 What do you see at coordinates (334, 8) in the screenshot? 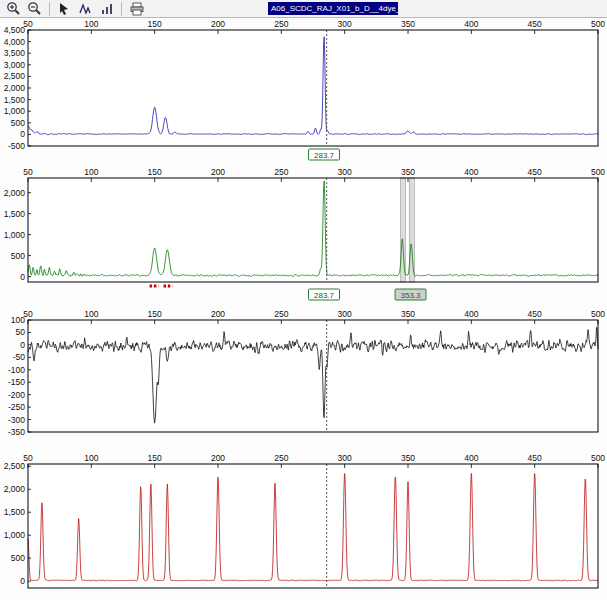
I see `file-name: A06_SCDC_RAJ_X01_b_D__4dye__397174_024.f…` at bounding box center [334, 8].